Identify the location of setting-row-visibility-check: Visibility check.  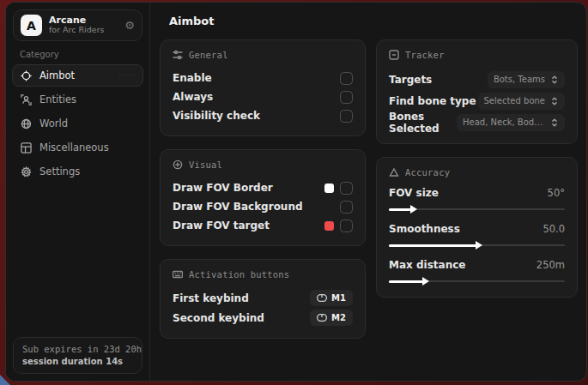
(263, 116).